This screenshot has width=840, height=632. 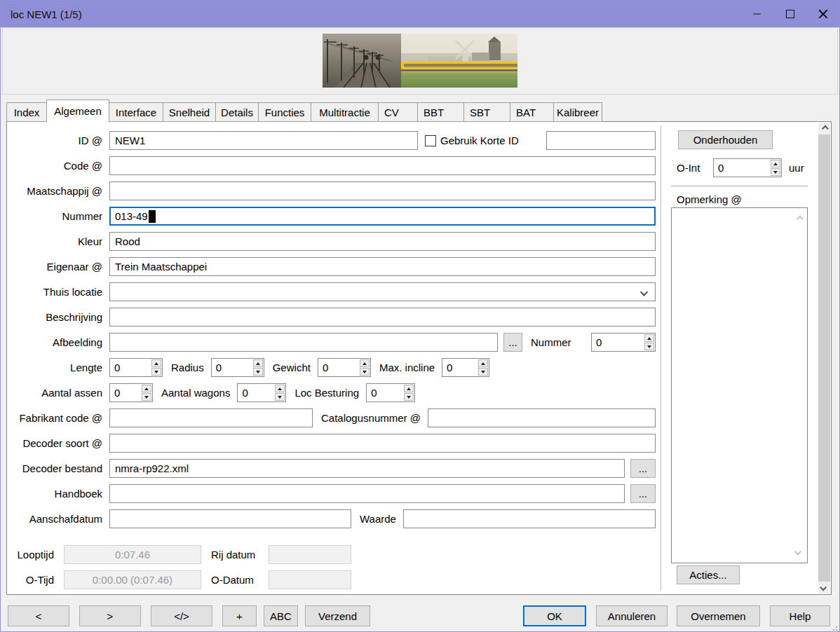 I want to click on handboek-browse-button: ..., so click(x=643, y=493).